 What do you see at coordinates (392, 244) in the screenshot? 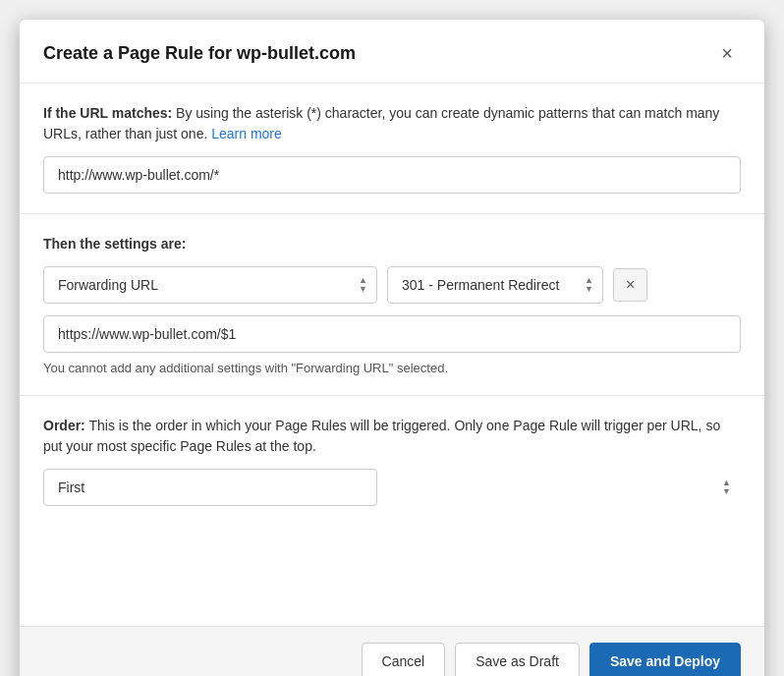
I see `settings-label: Then the settings are:` at bounding box center [392, 244].